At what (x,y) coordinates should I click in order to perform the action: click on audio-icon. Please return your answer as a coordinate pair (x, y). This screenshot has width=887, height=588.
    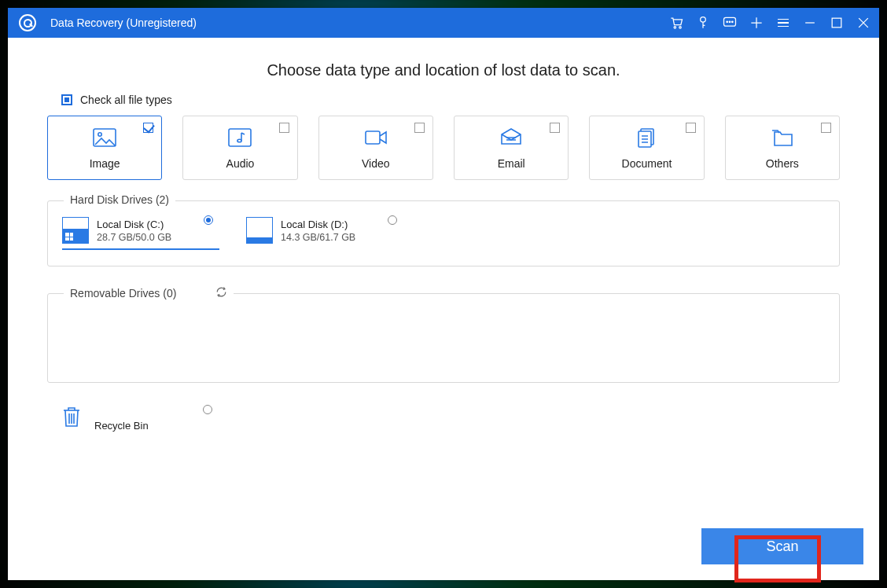
    Looking at the image, I should click on (240, 139).